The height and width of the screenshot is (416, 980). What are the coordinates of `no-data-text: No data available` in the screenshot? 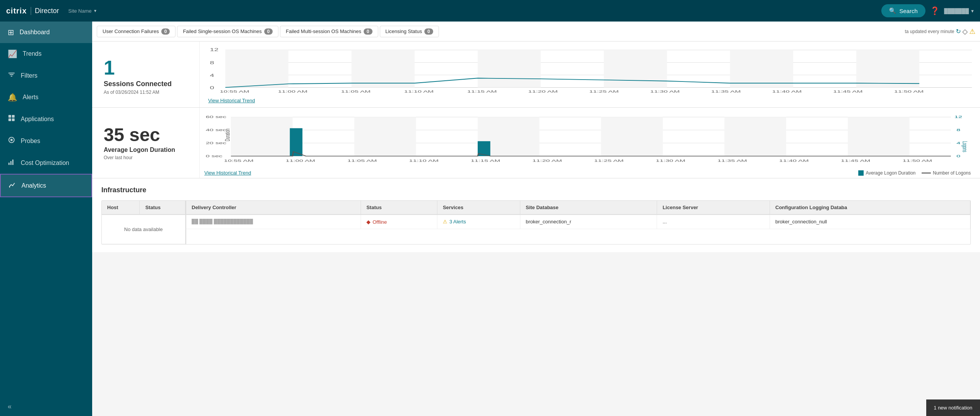 It's located at (144, 229).